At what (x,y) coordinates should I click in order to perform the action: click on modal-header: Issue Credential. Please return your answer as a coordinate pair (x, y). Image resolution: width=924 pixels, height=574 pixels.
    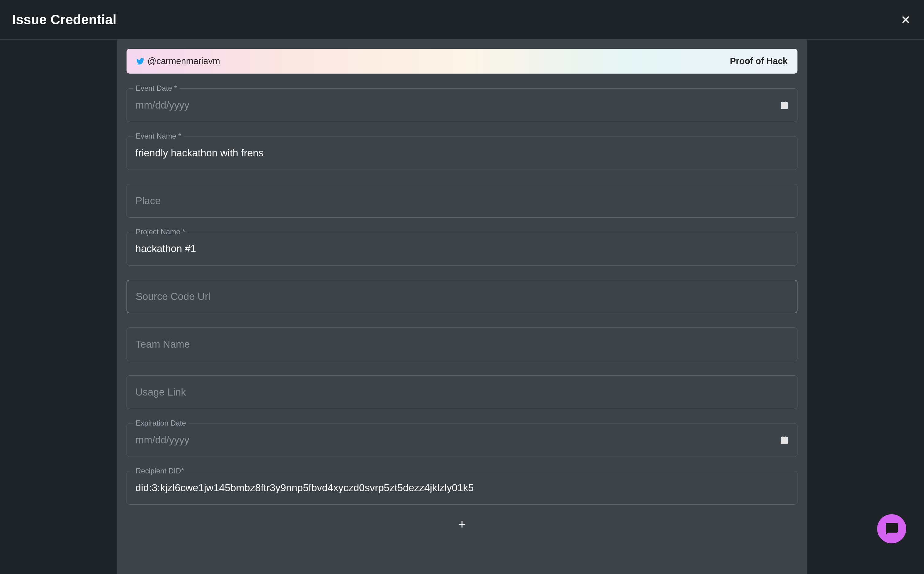
    Looking at the image, I should click on (462, 20).